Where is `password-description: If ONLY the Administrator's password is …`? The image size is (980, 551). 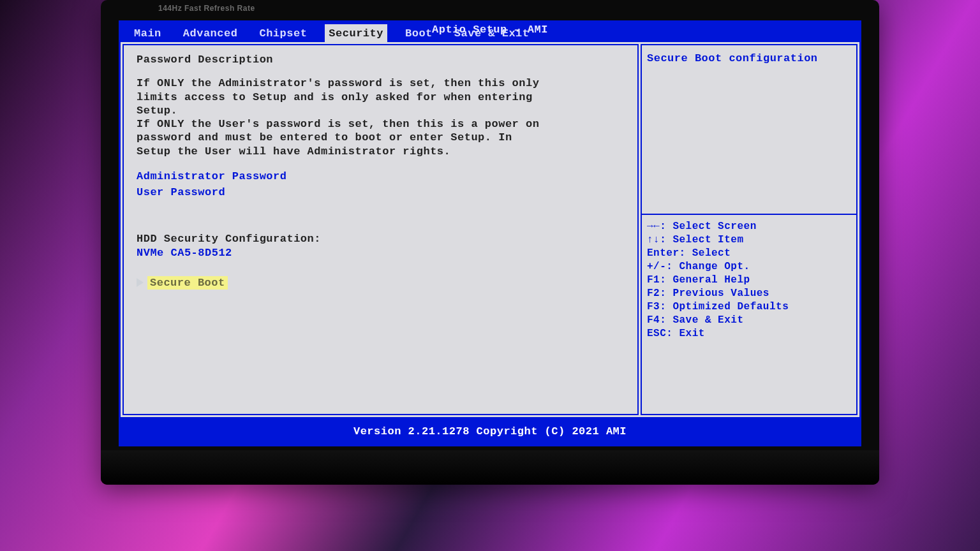
password-description: If ONLY the Administrator's password is … is located at coordinates (341, 117).